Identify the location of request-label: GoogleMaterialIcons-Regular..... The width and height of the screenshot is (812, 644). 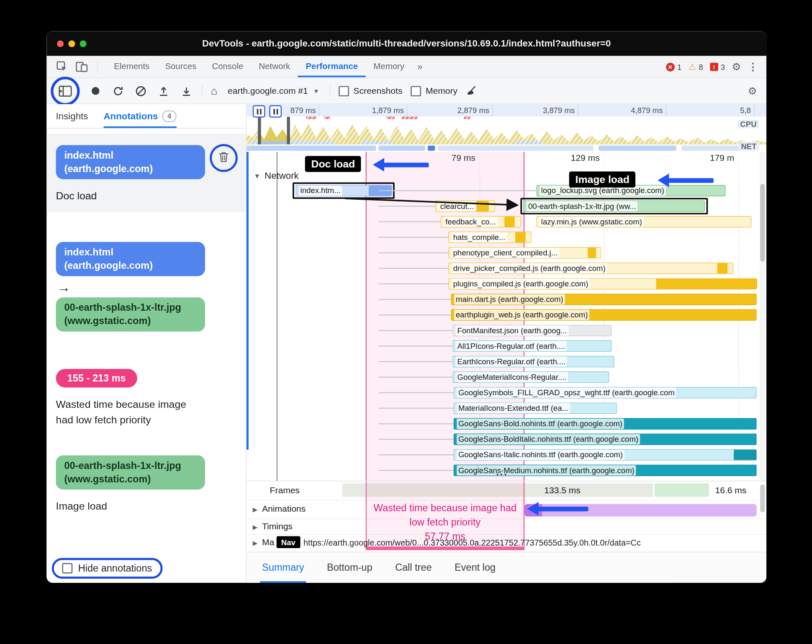
(512, 377).